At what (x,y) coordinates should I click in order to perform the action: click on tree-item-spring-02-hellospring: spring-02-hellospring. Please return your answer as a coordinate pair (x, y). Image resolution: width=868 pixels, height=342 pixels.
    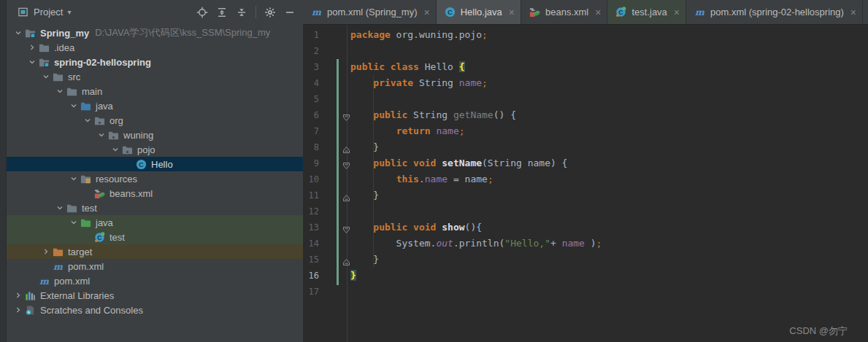
    Looking at the image, I should click on (155, 62).